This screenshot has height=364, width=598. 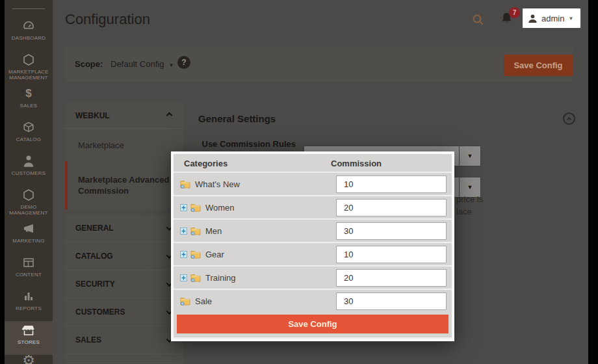 I want to click on sidebar-item-marketplace-management: MARKETPLACE MANAGEMENT, so click(x=29, y=68).